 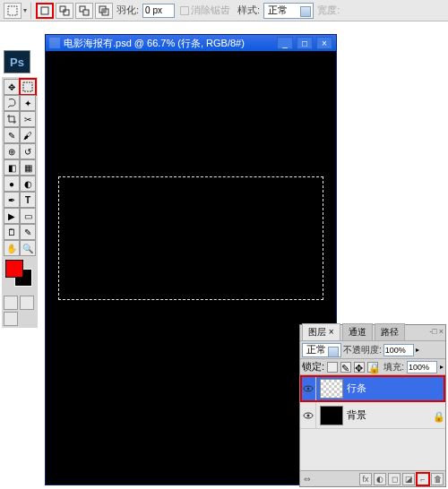 What do you see at coordinates (28, 232) in the screenshot?
I see `eyedropper-tool: ✎` at bounding box center [28, 232].